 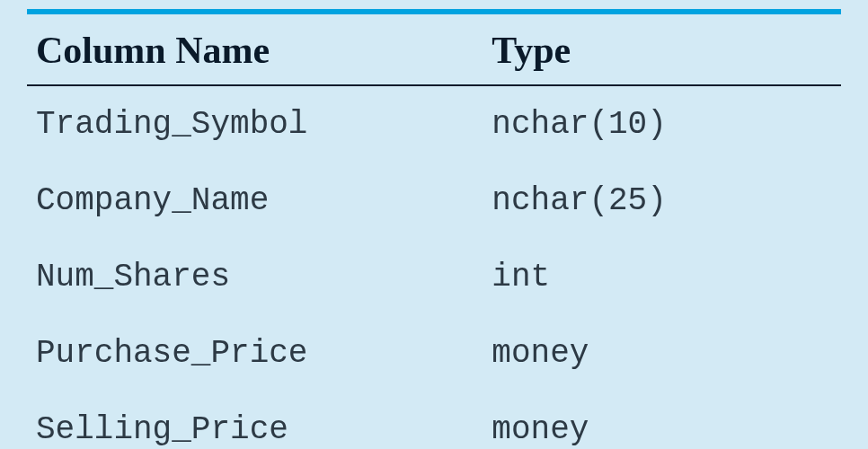 What do you see at coordinates (255, 48) in the screenshot?
I see `header-column-name: Column Name` at bounding box center [255, 48].